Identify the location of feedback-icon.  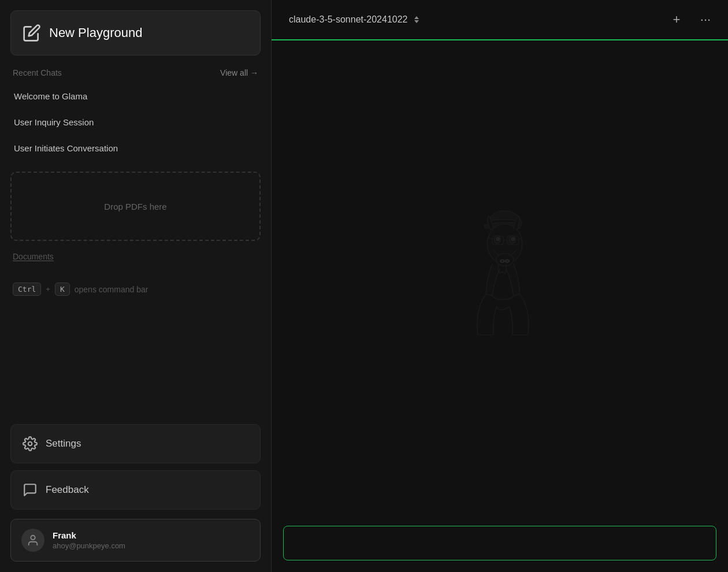
(30, 490).